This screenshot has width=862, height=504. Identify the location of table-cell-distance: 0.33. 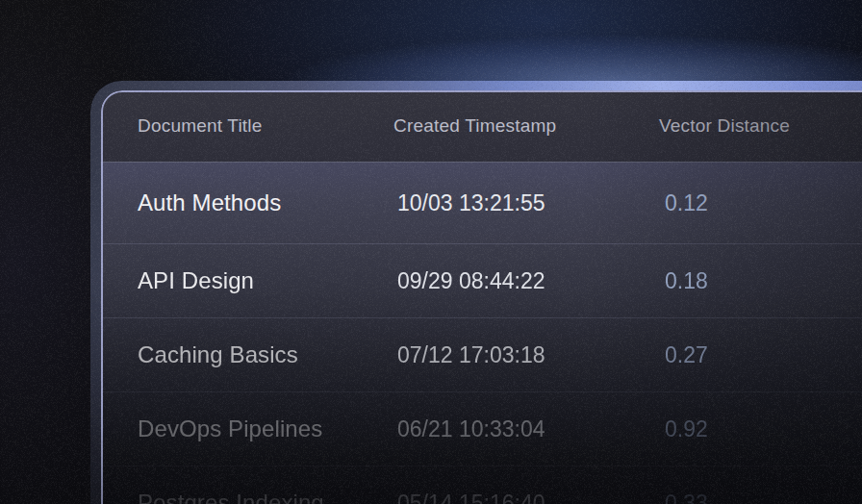
(760, 497).